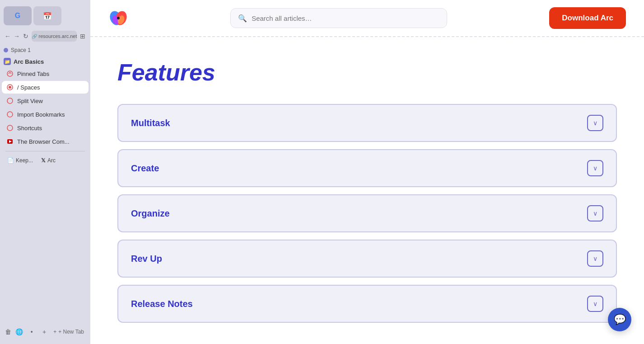 The width and height of the screenshot is (644, 344). Describe the element at coordinates (367, 168) in the screenshot. I see `accordion-create-header: Create ∨` at that location.